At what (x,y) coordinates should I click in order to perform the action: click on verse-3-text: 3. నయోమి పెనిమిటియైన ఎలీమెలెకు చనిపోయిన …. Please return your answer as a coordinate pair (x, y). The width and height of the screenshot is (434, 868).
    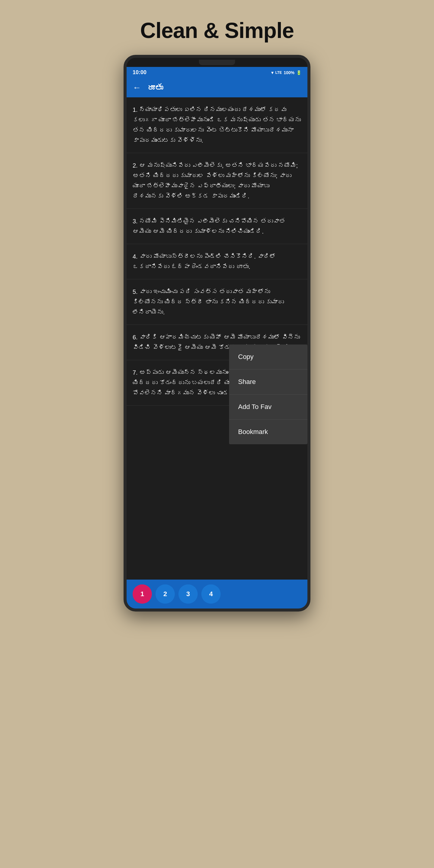
    Looking at the image, I should click on (217, 226).